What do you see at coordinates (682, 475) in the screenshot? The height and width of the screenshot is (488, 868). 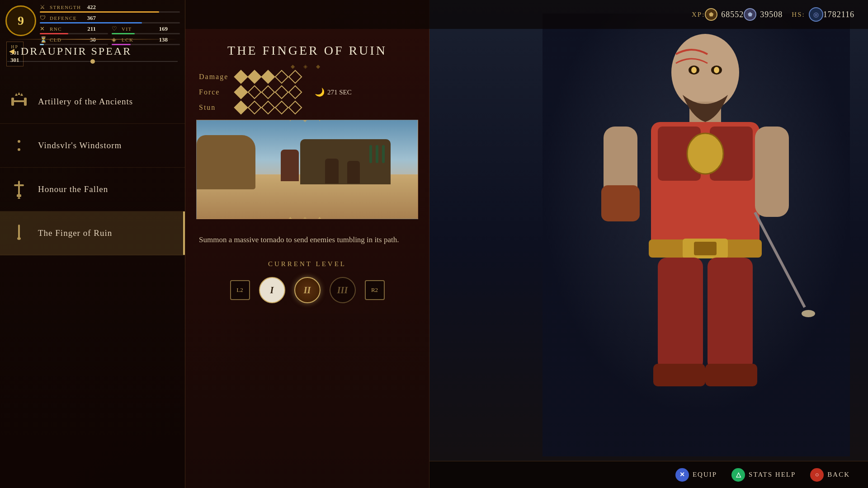 I see `cross-button: ✕` at bounding box center [682, 475].